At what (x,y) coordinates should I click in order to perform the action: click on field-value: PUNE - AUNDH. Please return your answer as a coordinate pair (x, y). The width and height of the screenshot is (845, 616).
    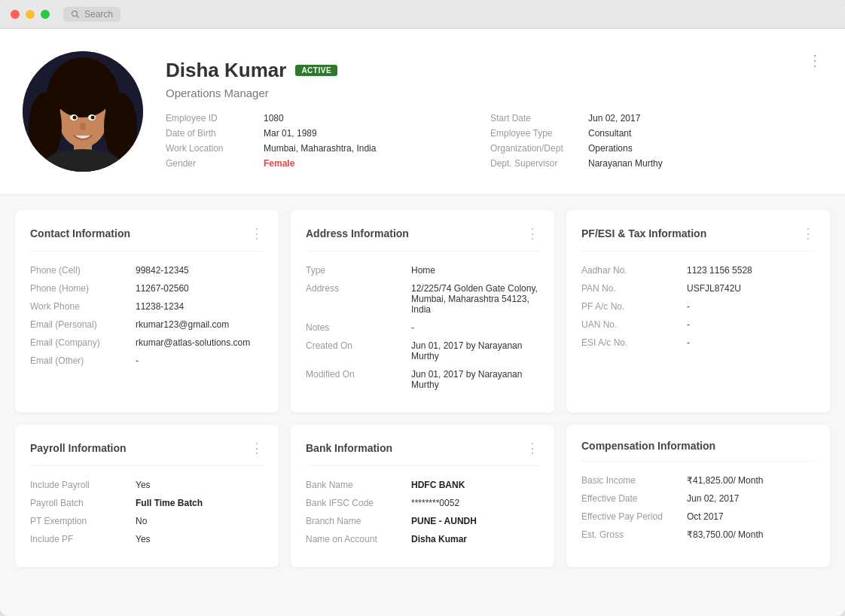
    Looking at the image, I should click on (444, 521).